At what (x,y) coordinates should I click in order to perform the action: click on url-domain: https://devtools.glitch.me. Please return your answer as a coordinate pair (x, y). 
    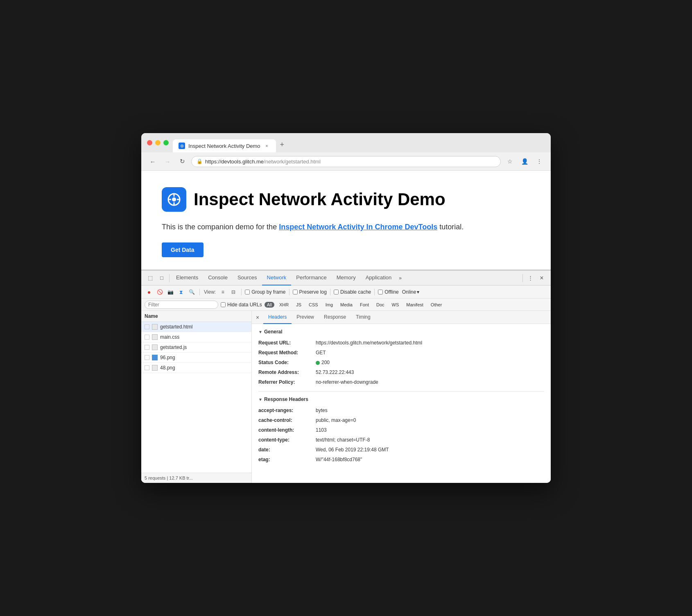
    Looking at the image, I should click on (234, 161).